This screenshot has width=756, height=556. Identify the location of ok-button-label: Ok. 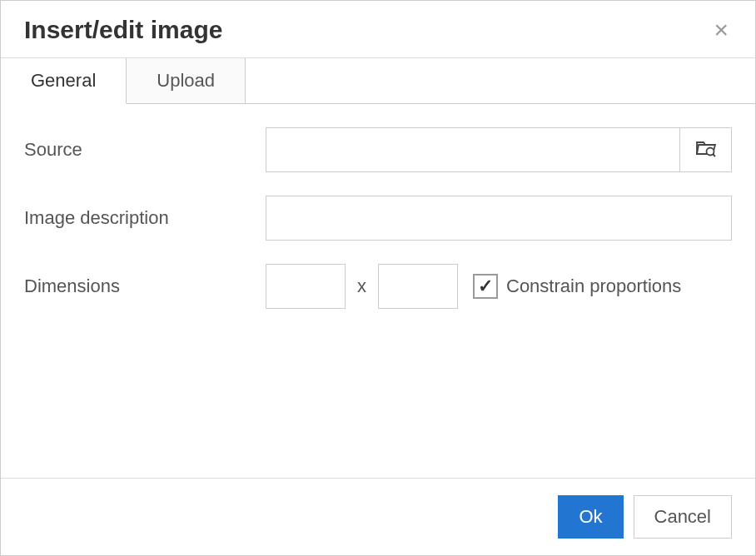
(590, 517).